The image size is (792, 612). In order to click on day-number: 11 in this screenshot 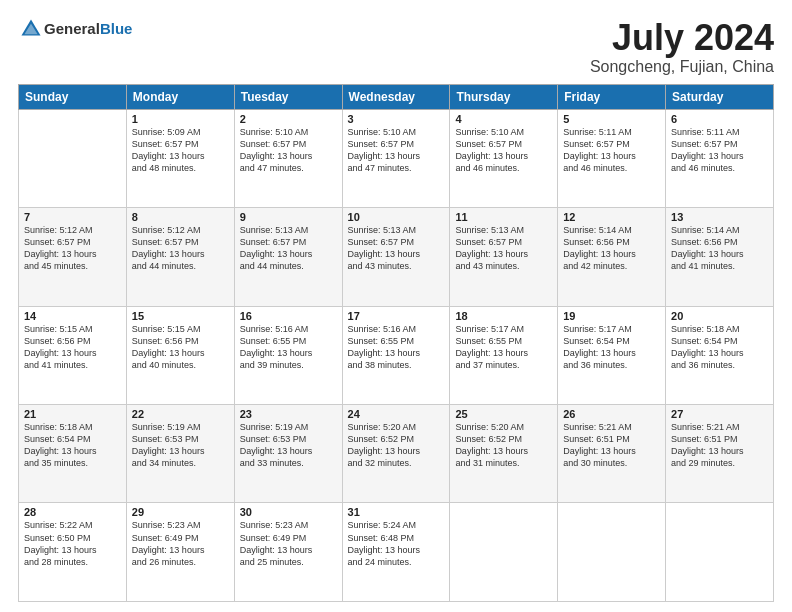, I will do `click(504, 217)`.